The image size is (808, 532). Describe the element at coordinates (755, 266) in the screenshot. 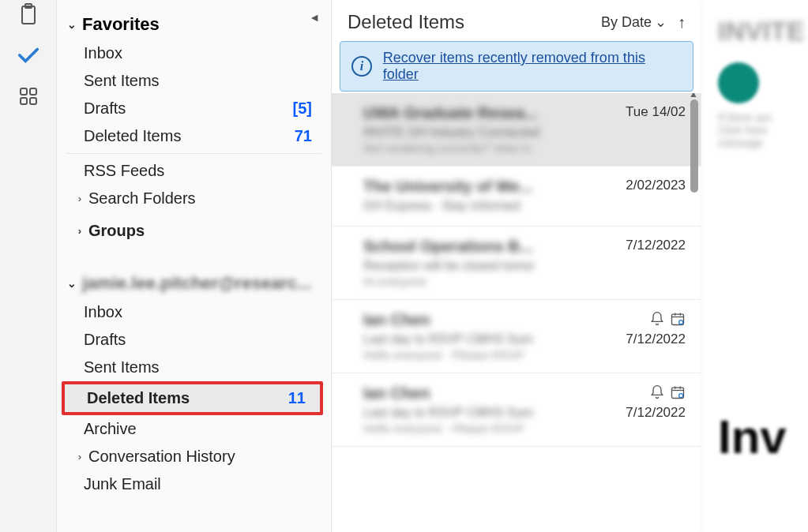

I see `reading-pane: INVITE G If there areClick heremessage I…` at that location.